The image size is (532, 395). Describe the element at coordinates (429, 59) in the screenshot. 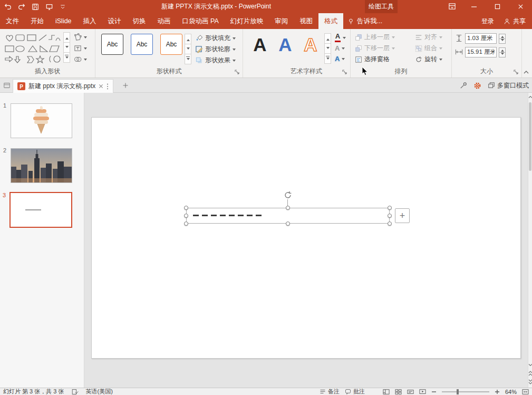

I see `rotate-button: 旋转` at that location.